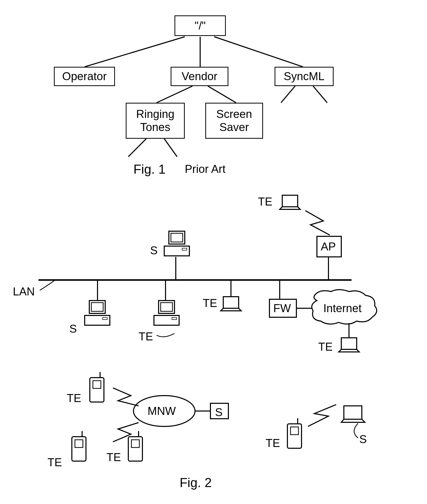 The height and width of the screenshot is (504, 427). Describe the element at coordinates (363, 439) in the screenshot. I see `label-s-right: S` at that location.